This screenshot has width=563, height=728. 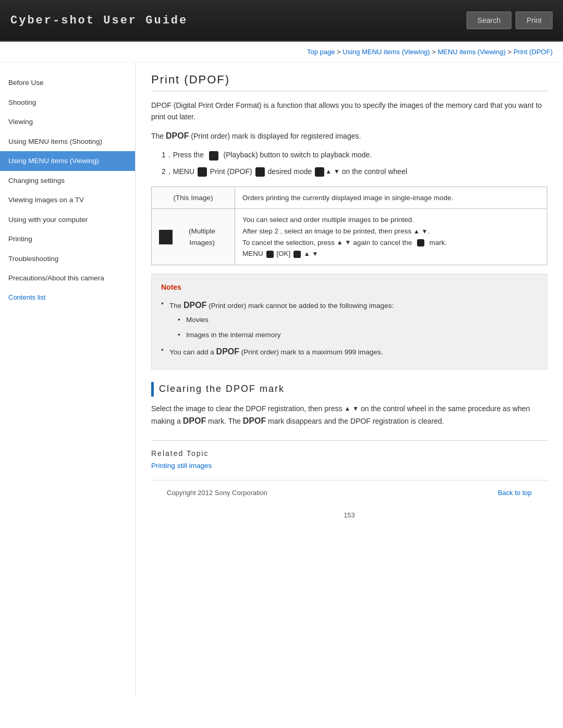 What do you see at coordinates (217, 493) in the screenshot?
I see `copyright: Copyright 2012 Sony Corporation` at bounding box center [217, 493].